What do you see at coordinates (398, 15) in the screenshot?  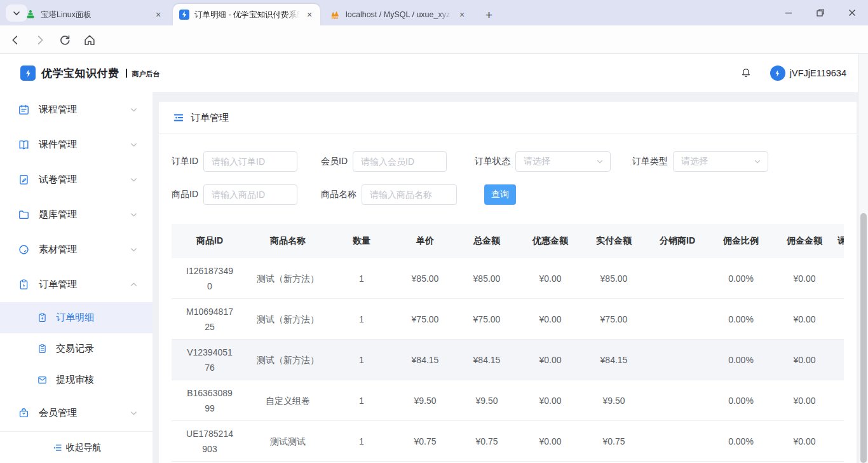 I see `browser-tab-phpmyadmin: PMA localhost / MySQL / uxue_xyz ×` at bounding box center [398, 15].